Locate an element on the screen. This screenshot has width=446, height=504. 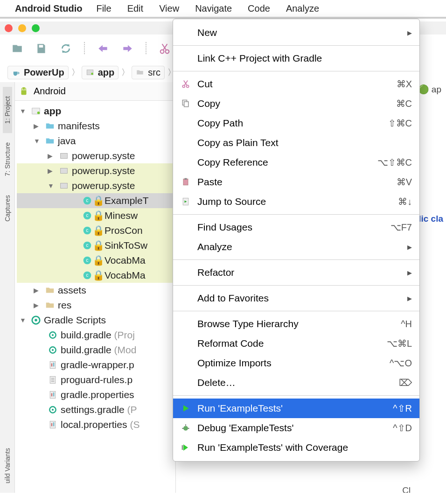
menu-delete: Delete…⌦ is located at coordinates (296, 383).